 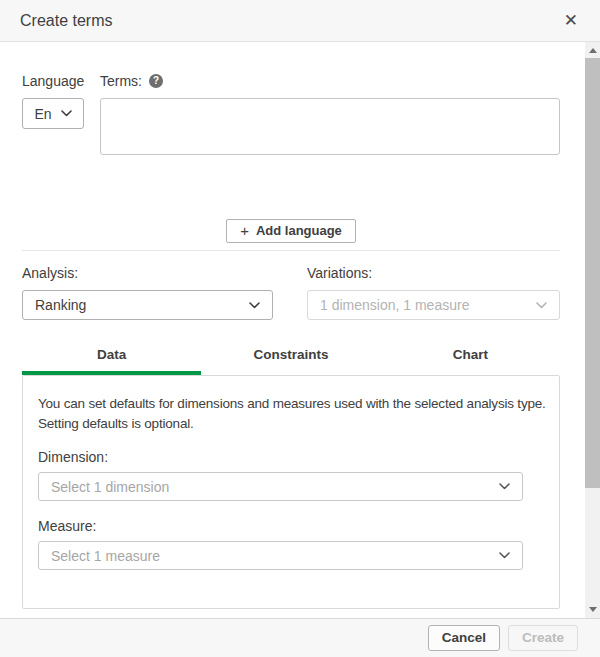 I want to click on dimension-label: Dimension:, so click(x=291, y=457).